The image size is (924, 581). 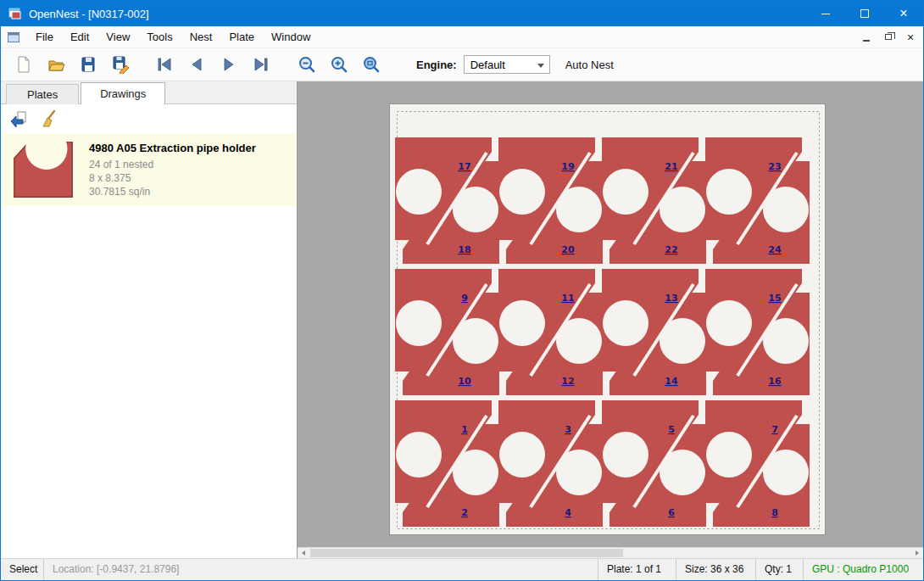 I want to click on status-bar: Select Location: [-0.9437, 21.8796] Plat…, so click(x=462, y=569).